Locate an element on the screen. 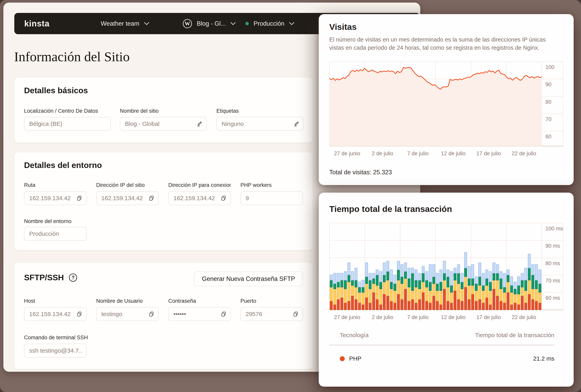 Image resolution: width=581 pixels, height=392 pixels. svg-text: 60 is located at coordinates (549, 136).